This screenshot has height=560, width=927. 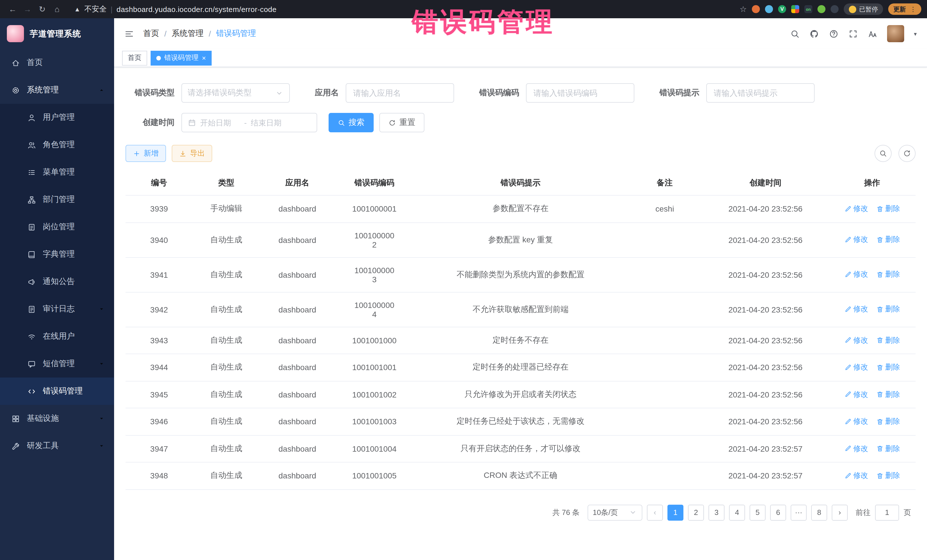 What do you see at coordinates (915, 34) in the screenshot?
I see `avatar-caret-icon: ▾` at bounding box center [915, 34].